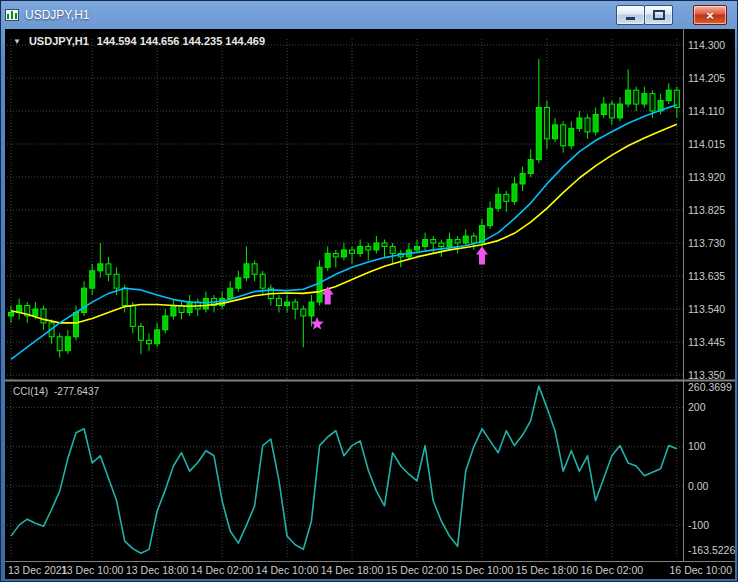 This screenshot has height=582, width=738. Describe the element at coordinates (92, 570) in the screenshot. I see `svg-text: 13 Dec 10:00` at that location.